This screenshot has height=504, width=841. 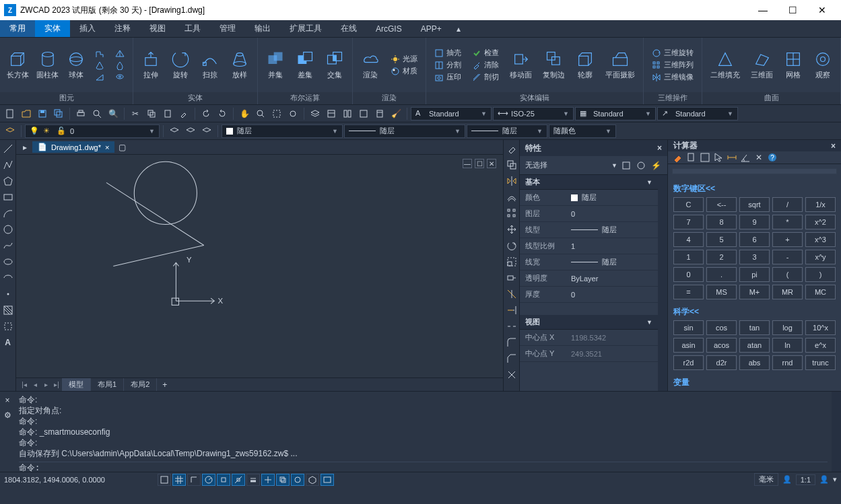 What do you see at coordinates (8, 213) in the screenshot?
I see `arc-icon` at bounding box center [8, 213].